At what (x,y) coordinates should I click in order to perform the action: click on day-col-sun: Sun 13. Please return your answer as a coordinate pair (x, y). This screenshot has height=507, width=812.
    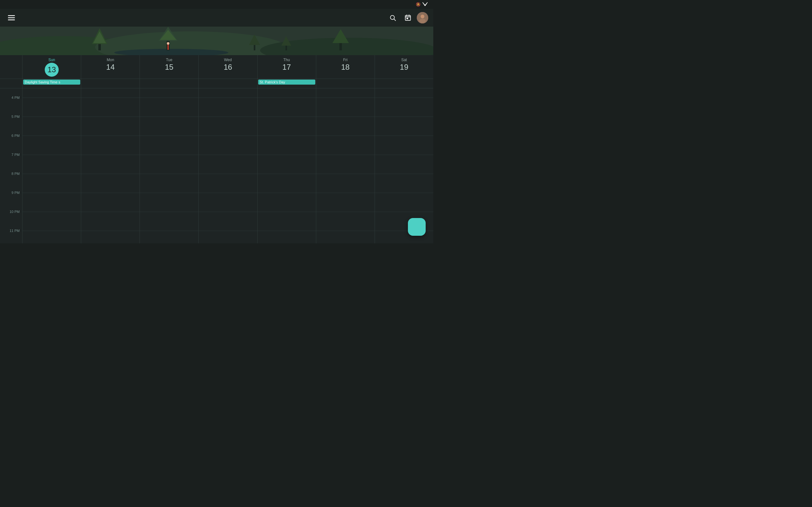
    Looking at the image, I should click on (52, 67).